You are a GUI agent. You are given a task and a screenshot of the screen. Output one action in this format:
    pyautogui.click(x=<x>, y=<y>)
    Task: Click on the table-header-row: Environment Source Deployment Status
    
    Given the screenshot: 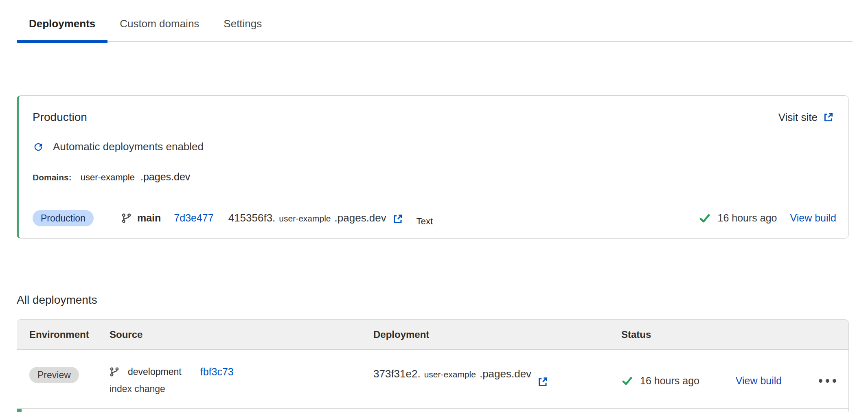 What is the action you would take?
    pyautogui.click(x=433, y=335)
    